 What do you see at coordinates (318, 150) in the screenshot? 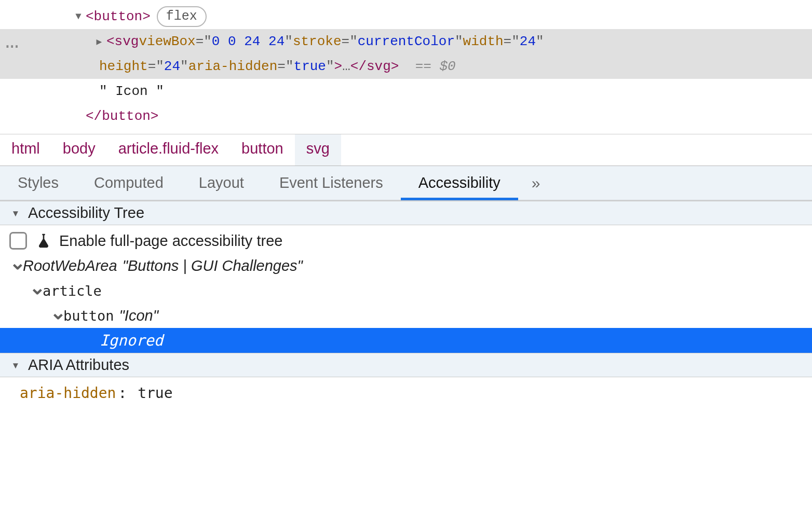
I see `crumb-svg: svg` at bounding box center [318, 150].